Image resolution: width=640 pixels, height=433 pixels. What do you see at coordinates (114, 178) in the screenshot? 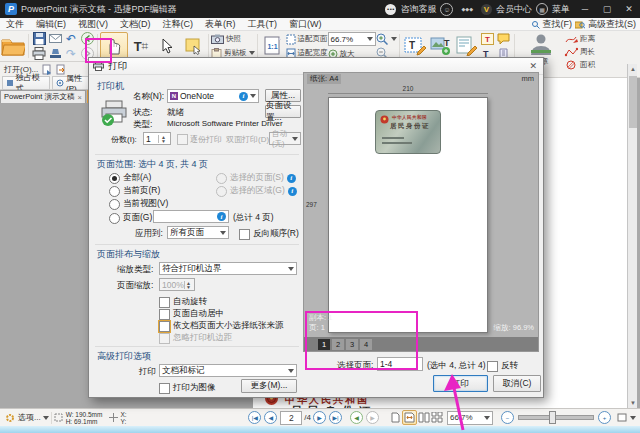
I see `range-all-radio` at bounding box center [114, 178].